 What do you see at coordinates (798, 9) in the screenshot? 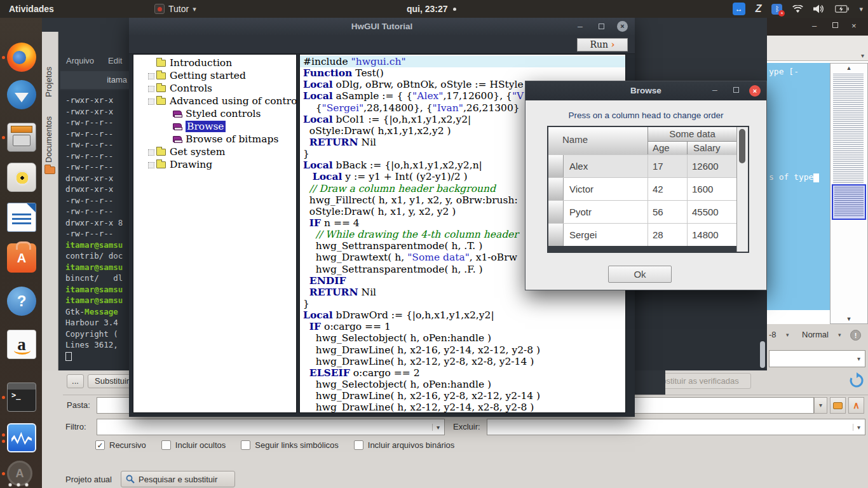
I see `system-tray: ↔ Z ᛒ× ▾` at bounding box center [798, 9].